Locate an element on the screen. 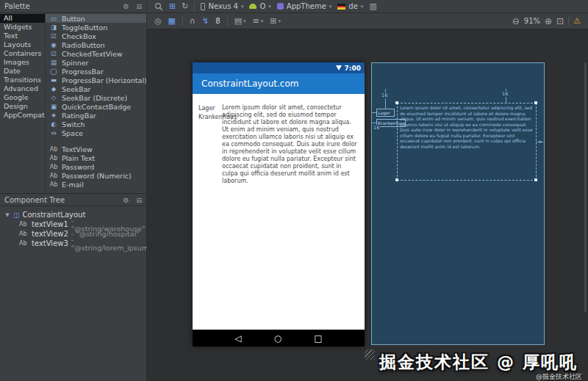 The image size is (588, 381). magnet-icon: ∩ is located at coordinates (193, 21).